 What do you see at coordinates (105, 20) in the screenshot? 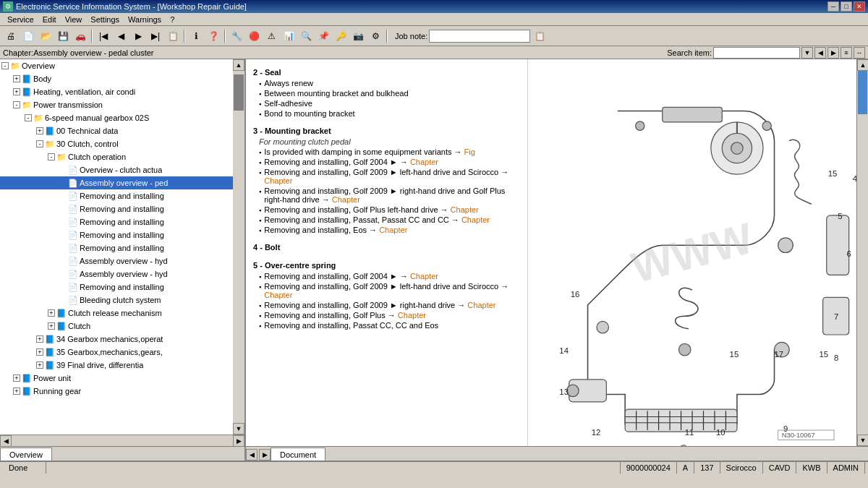
I see `menu-settings: Settings` at bounding box center [105, 20].